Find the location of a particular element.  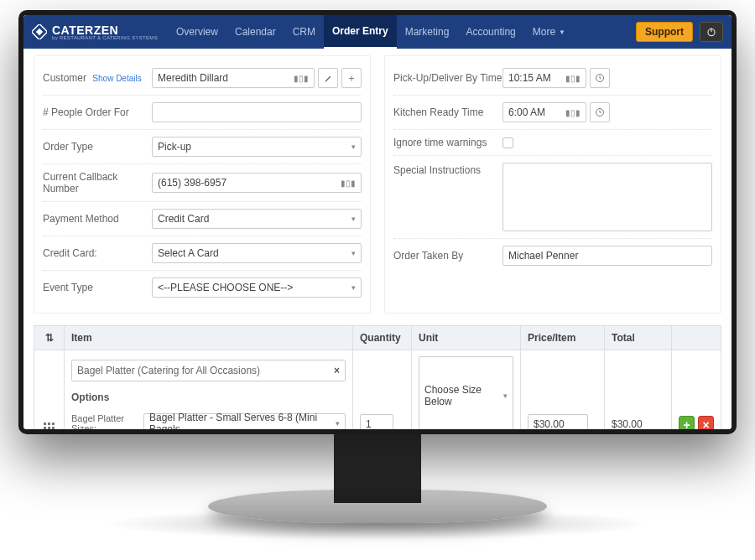

line-total: $30.00 is located at coordinates (638, 422).